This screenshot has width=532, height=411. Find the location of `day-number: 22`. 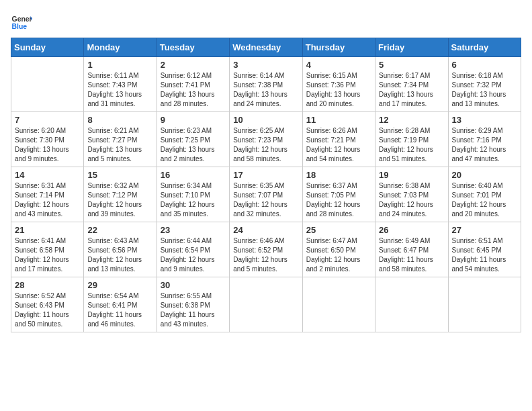

day-number: 22 is located at coordinates (120, 230).